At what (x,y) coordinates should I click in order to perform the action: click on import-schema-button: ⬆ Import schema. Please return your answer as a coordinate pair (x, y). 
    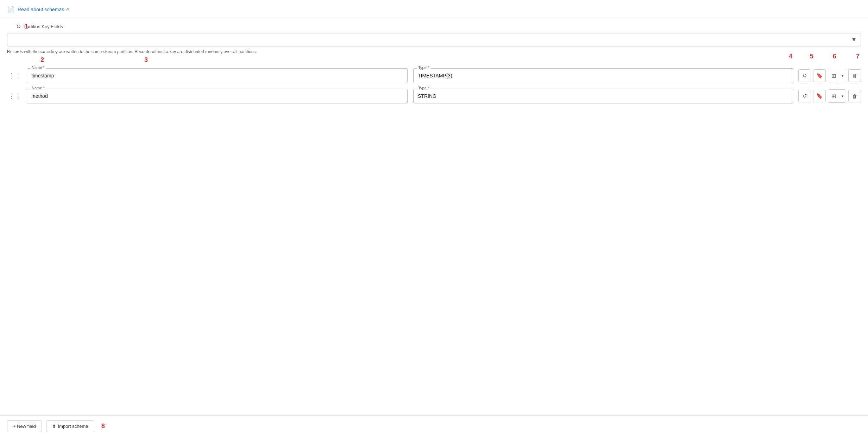
    Looking at the image, I should click on (70, 426).